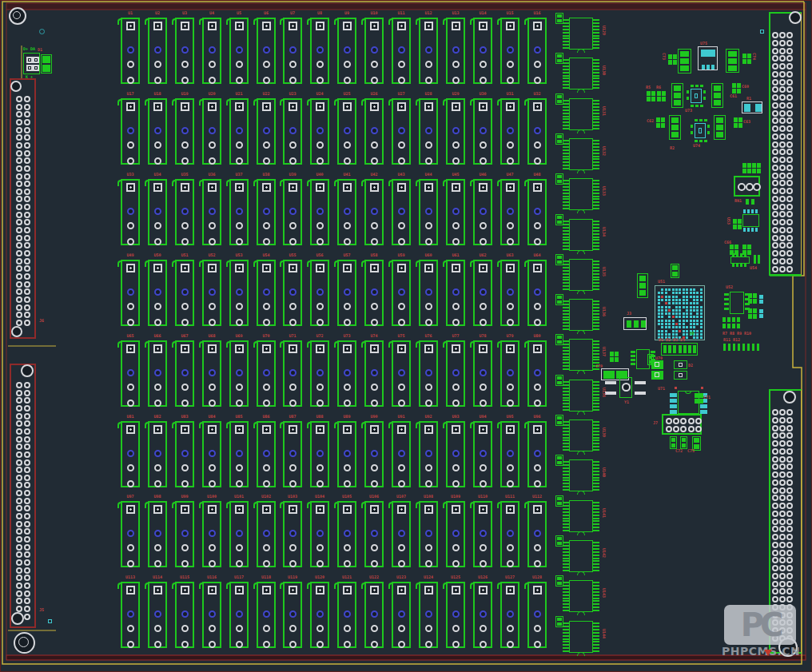 This screenshot has width=812, height=672. What do you see at coordinates (626, 388) in the screenshot?
I see `crystal-footprint` at bounding box center [626, 388].